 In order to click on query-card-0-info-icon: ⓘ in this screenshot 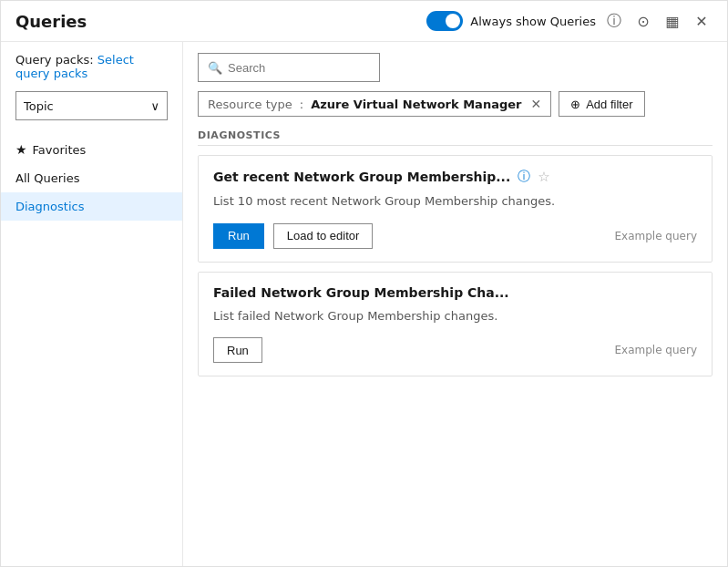, I will do `click(524, 177)`.